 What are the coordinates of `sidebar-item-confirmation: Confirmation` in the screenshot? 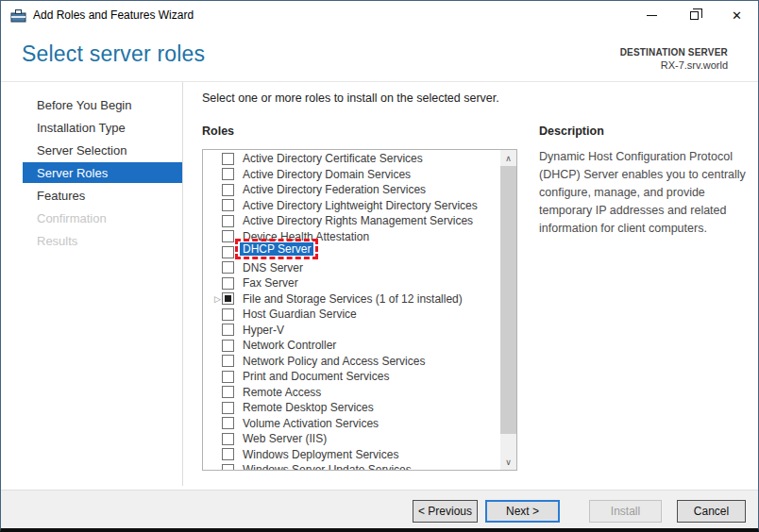 It's located at (92, 218).